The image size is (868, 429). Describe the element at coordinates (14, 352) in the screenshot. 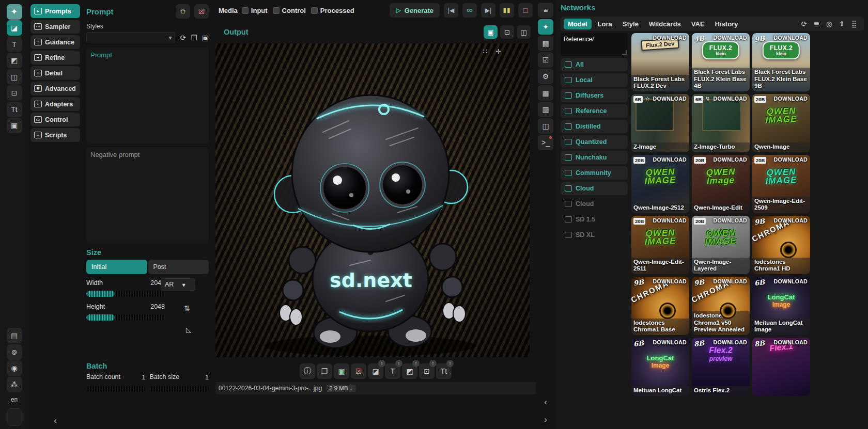

I see `github-link: ⊚` at that location.